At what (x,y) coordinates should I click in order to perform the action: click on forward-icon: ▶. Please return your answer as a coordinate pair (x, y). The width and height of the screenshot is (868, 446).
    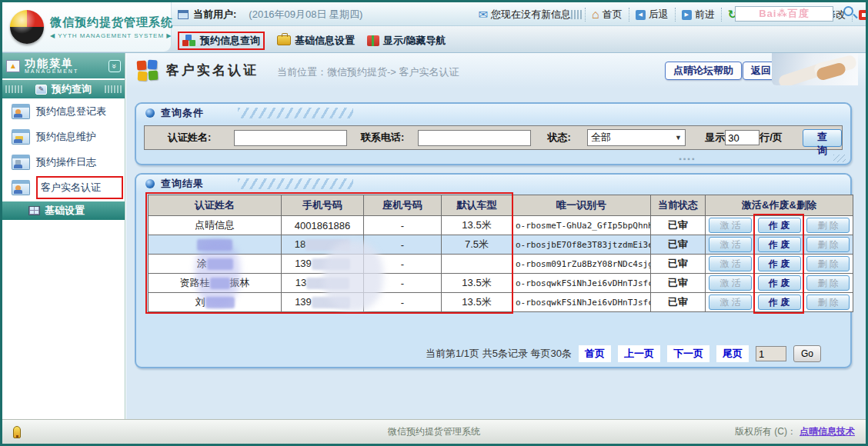
    Looking at the image, I should click on (686, 15).